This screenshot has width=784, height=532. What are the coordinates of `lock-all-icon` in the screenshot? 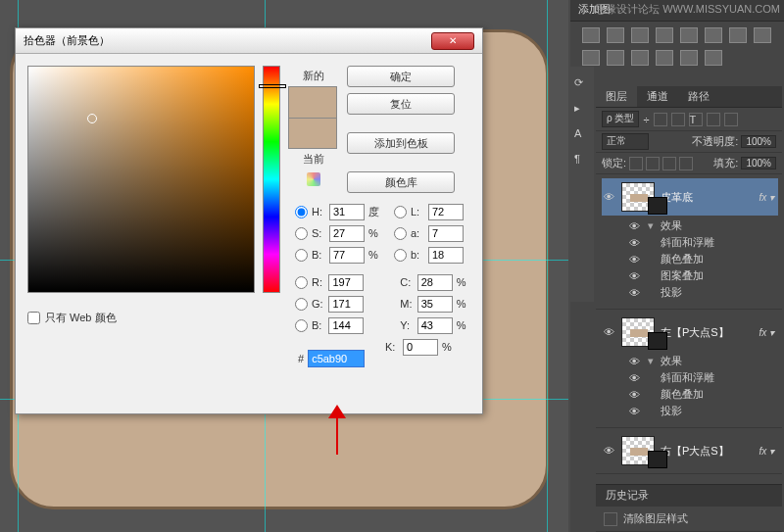 It's located at (686, 164).